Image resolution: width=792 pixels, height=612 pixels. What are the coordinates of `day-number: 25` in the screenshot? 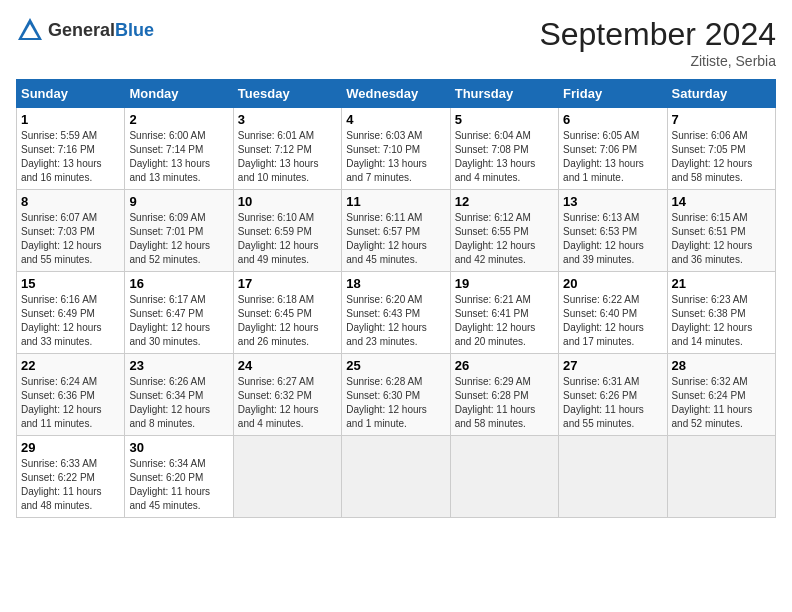 It's located at (396, 366).